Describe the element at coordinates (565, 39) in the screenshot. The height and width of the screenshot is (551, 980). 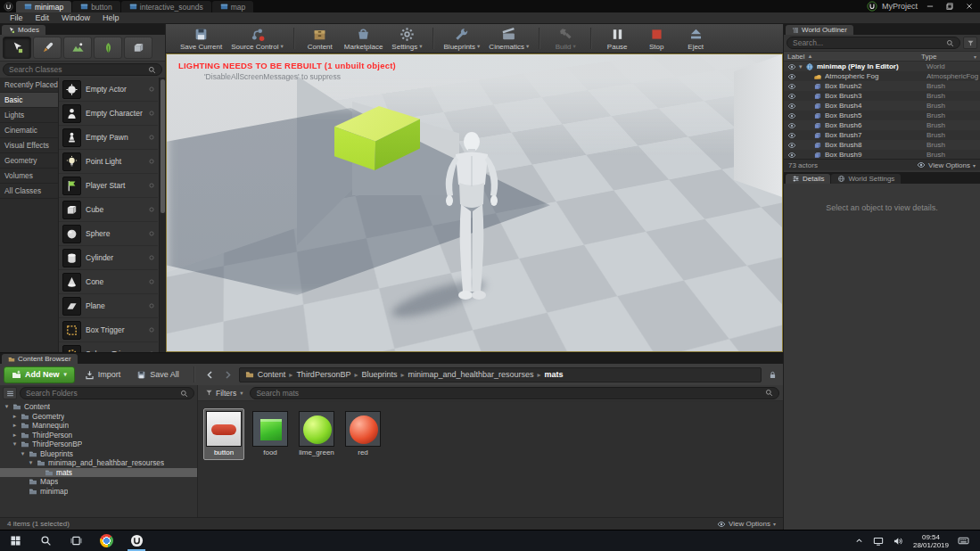
I see `toolbar-build-button: Build▾` at that location.